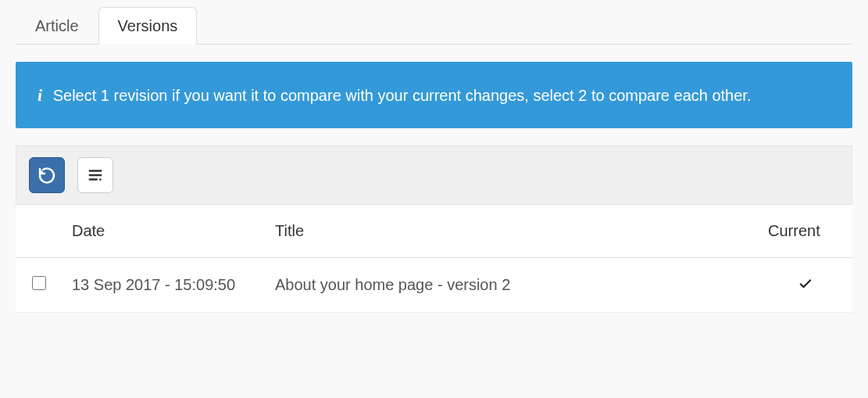 This screenshot has height=398, width=868. What do you see at coordinates (513, 231) in the screenshot?
I see `col-title-header: Title` at bounding box center [513, 231].